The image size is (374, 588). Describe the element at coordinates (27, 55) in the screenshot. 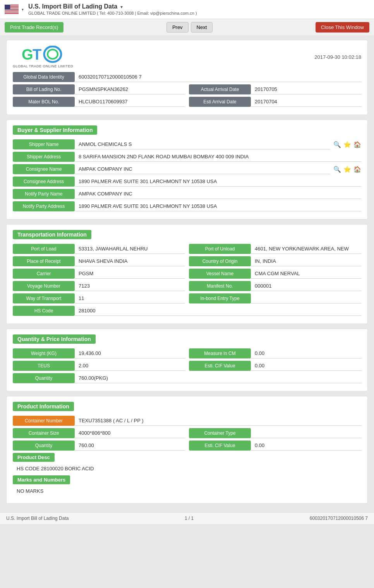

I see `svg-text: G` at that location.